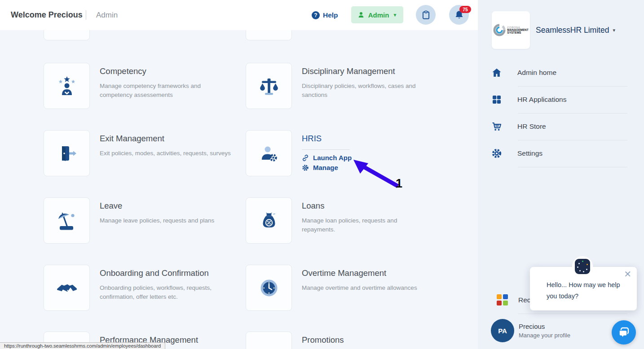 The image size is (644, 349). Describe the element at coordinates (544, 336) in the screenshot. I see `profile-subtitle: Manage your profile` at that location.